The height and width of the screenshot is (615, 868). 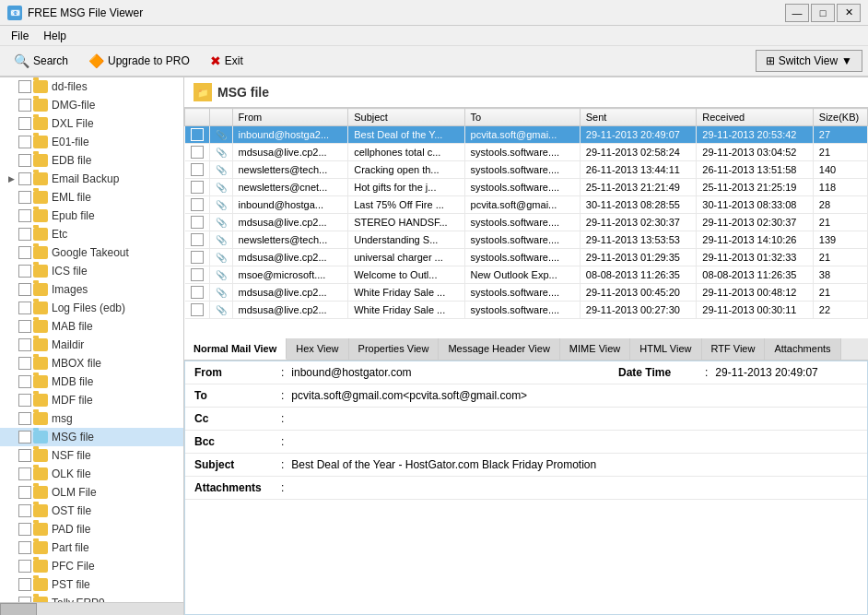 What do you see at coordinates (840, 118) in the screenshot?
I see `col-header-size: Size(KB)` at bounding box center [840, 118].